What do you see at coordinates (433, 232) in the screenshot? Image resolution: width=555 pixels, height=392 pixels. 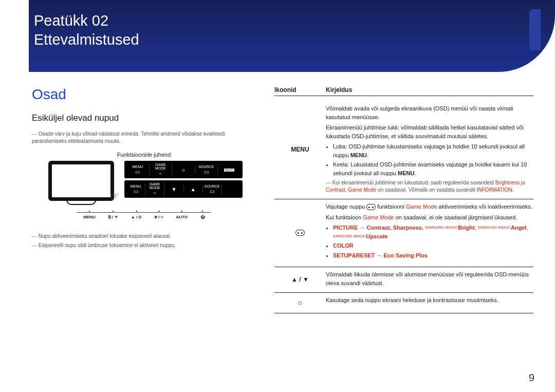 I see `game-bullet-picture: PICTURE → Contrast, Sharpness, SAMSUNG M…` at bounding box center [433, 232].